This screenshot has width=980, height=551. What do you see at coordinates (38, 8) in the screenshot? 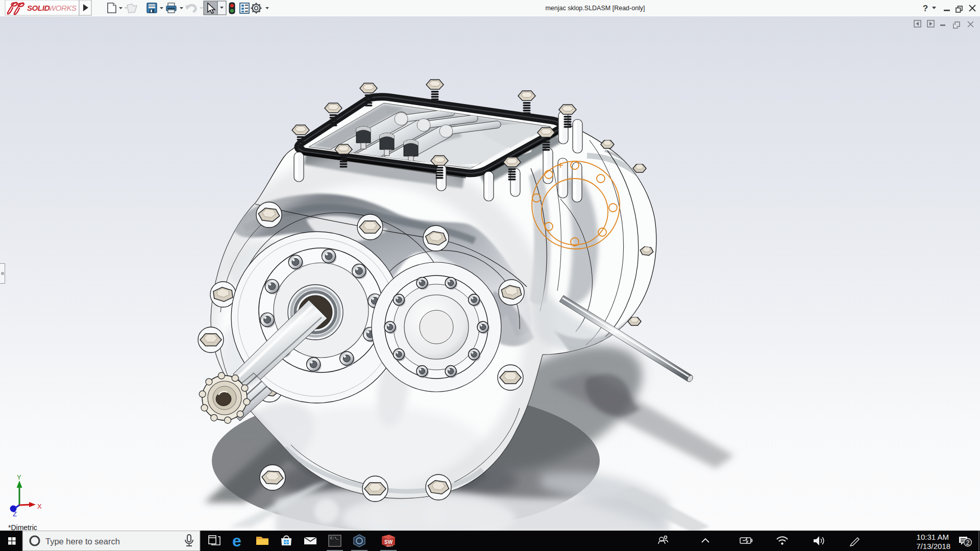
I see `svg-text: SOLID` at bounding box center [38, 8].